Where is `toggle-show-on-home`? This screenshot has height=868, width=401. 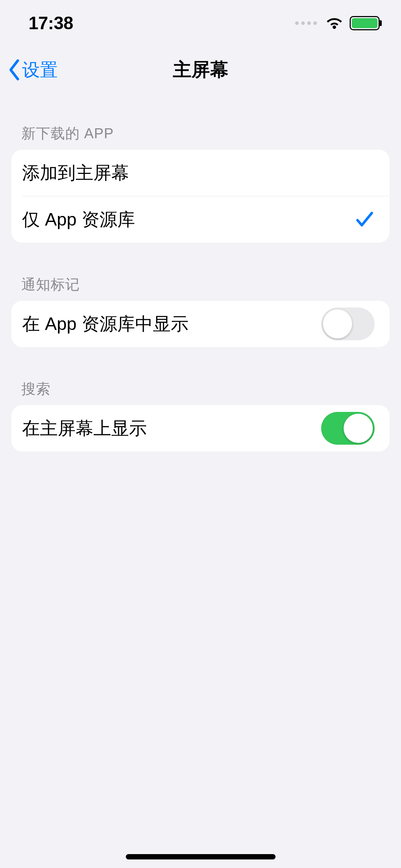 toggle-show-on-home is located at coordinates (348, 428).